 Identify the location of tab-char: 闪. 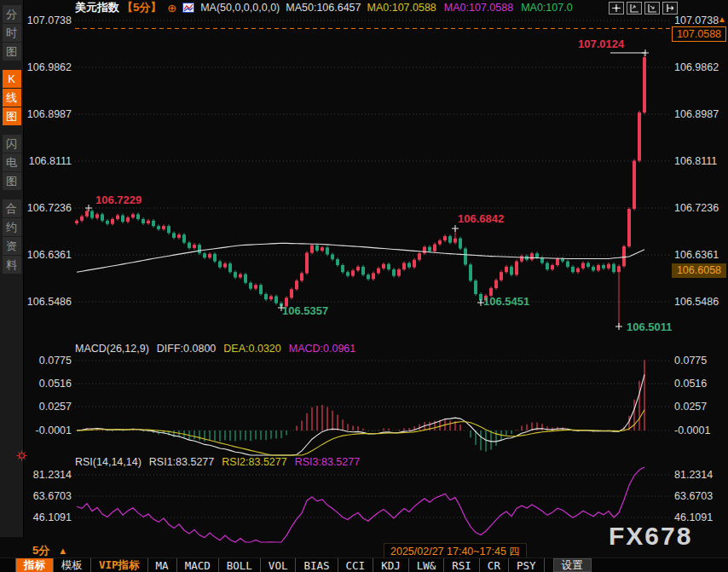
(12, 143).